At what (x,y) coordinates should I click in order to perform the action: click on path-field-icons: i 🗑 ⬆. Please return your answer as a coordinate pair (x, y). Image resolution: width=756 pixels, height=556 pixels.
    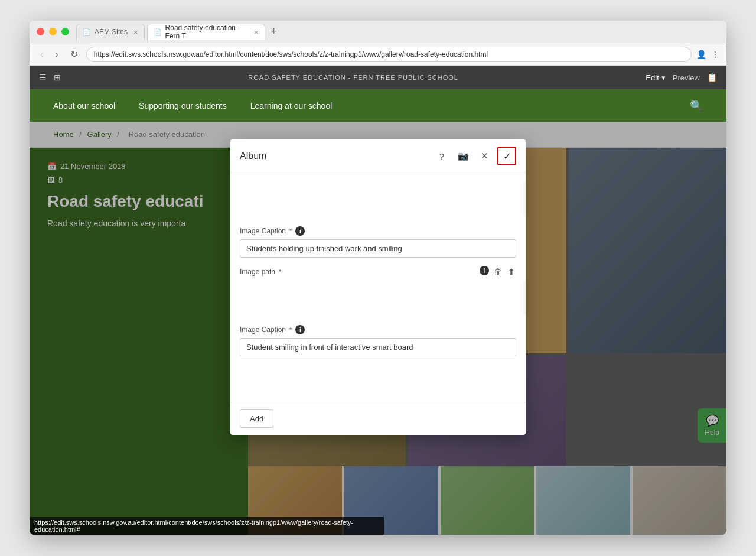
    Looking at the image, I should click on (498, 272).